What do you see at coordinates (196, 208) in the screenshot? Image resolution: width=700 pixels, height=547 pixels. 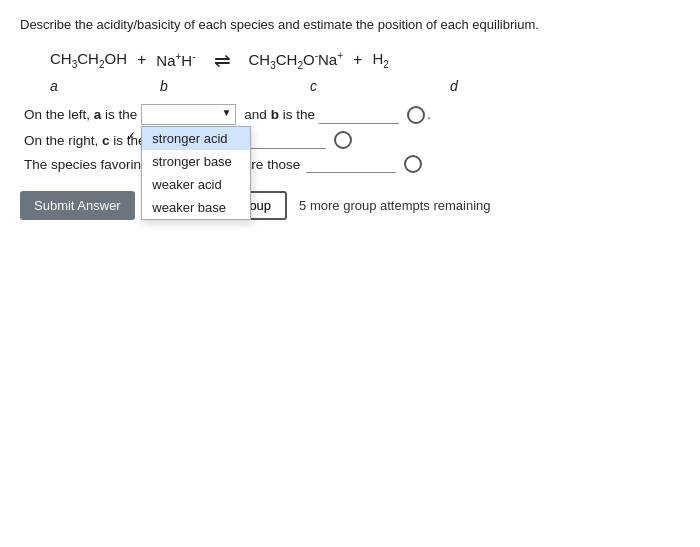 I see `option-weaker-base: weaker base` at bounding box center [196, 208].